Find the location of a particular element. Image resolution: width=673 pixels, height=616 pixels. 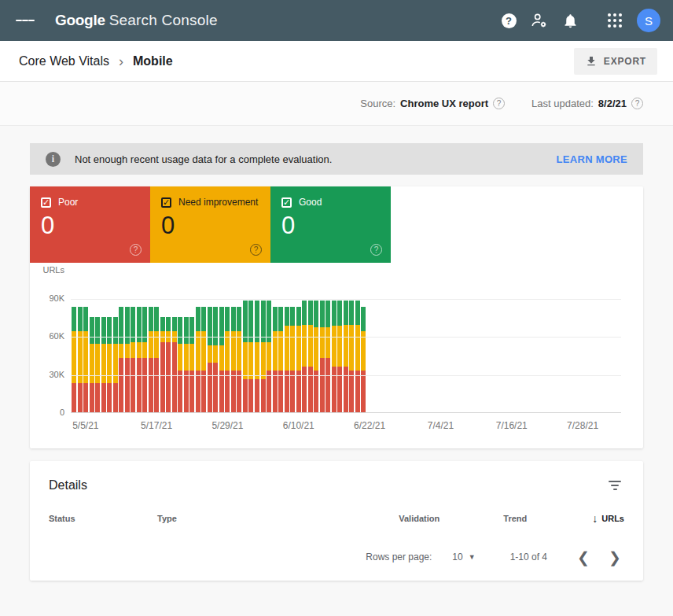

apps-grid-icon is located at coordinates (615, 20).